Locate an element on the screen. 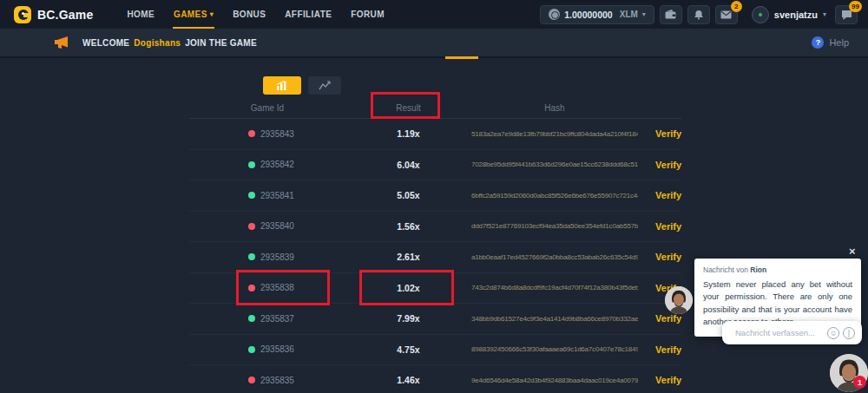 This screenshot has height=393, width=868. table-row: 2935841 5.05x 6bffc2a59159d2060d0abc85f5… is located at coordinates (436, 196).